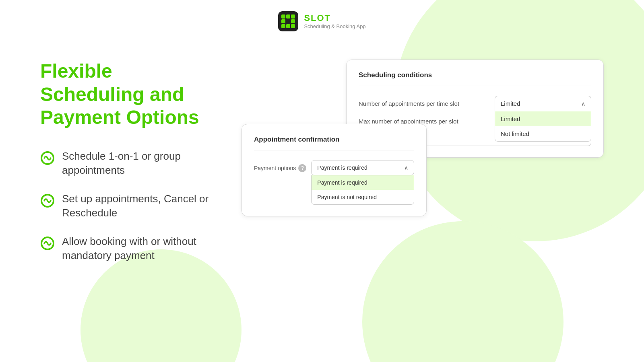 Image resolution: width=644 pixels, height=362 pixels. What do you see at coordinates (335, 18) in the screenshot?
I see `logo-name: SLOT` at bounding box center [335, 18].